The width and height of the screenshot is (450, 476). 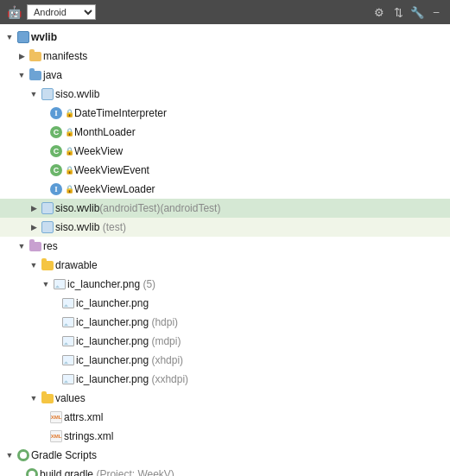 What do you see at coordinates (69, 113) in the screenshot?
I see `lock-icon-datetimeinterpreter: 🔒` at bounding box center [69, 113].